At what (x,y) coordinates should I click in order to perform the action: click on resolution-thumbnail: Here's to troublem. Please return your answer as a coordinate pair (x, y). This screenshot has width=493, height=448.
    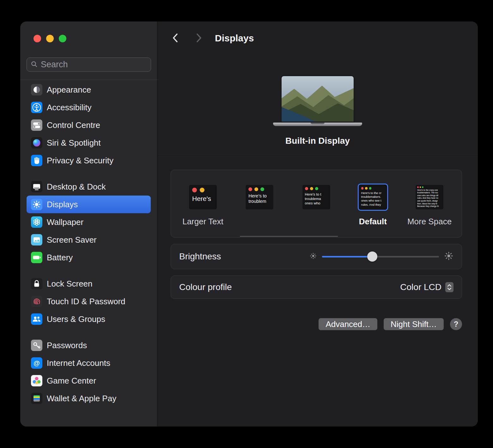
    Looking at the image, I should click on (259, 197).